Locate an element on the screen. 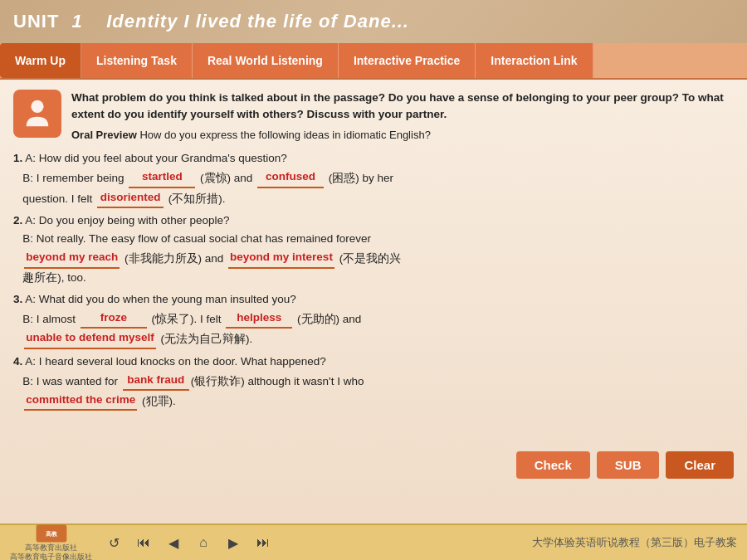 The height and width of the screenshot is (560, 747). question-2: 2. A: Do you enjoy being with other peop… is located at coordinates (374, 249).